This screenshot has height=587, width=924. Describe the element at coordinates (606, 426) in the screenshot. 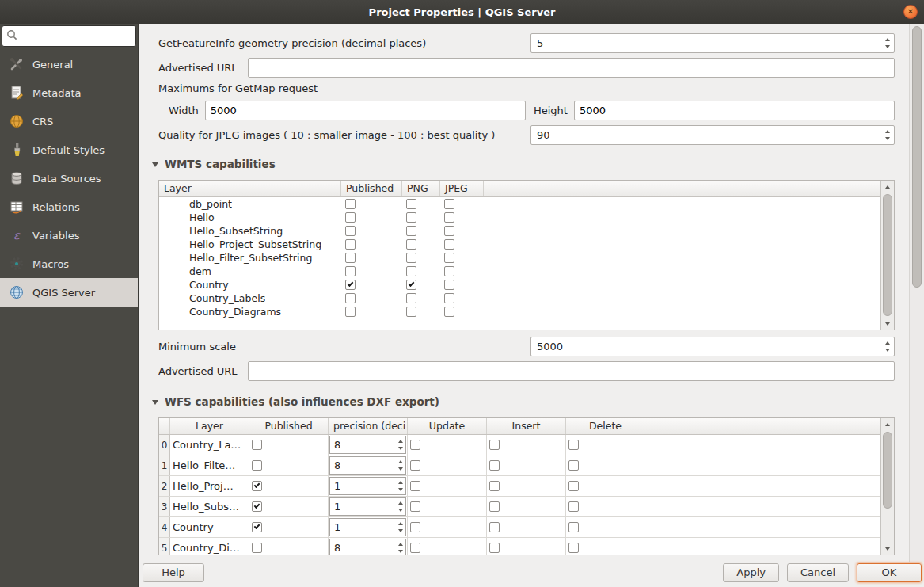

I see `wfs-column-header: Delete` at that location.